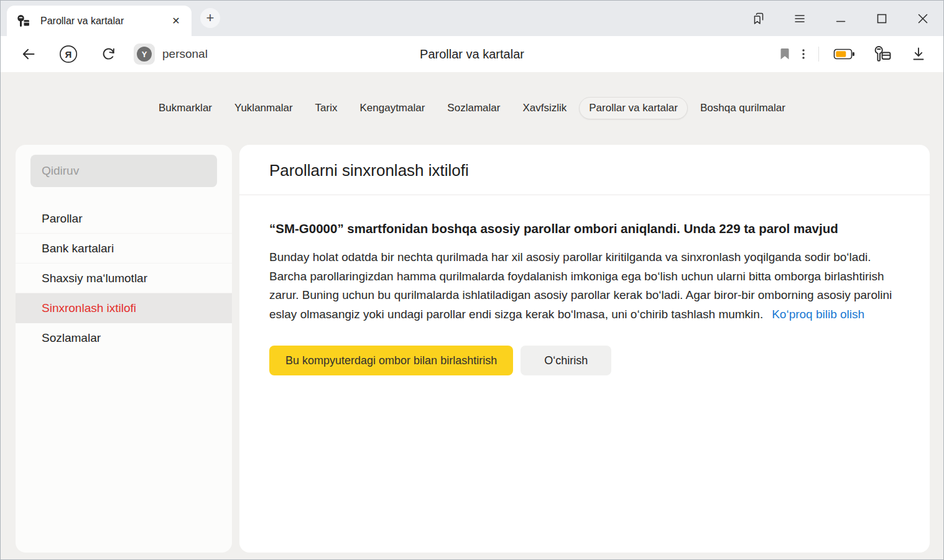  What do you see at coordinates (170, 54) in the screenshot?
I see `profile-chip: Y personal` at bounding box center [170, 54].